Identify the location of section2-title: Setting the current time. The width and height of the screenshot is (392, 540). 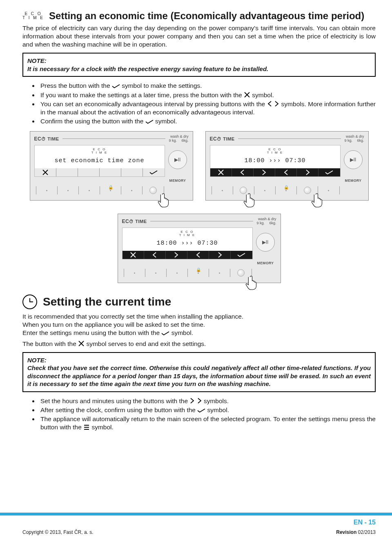
(107, 302).